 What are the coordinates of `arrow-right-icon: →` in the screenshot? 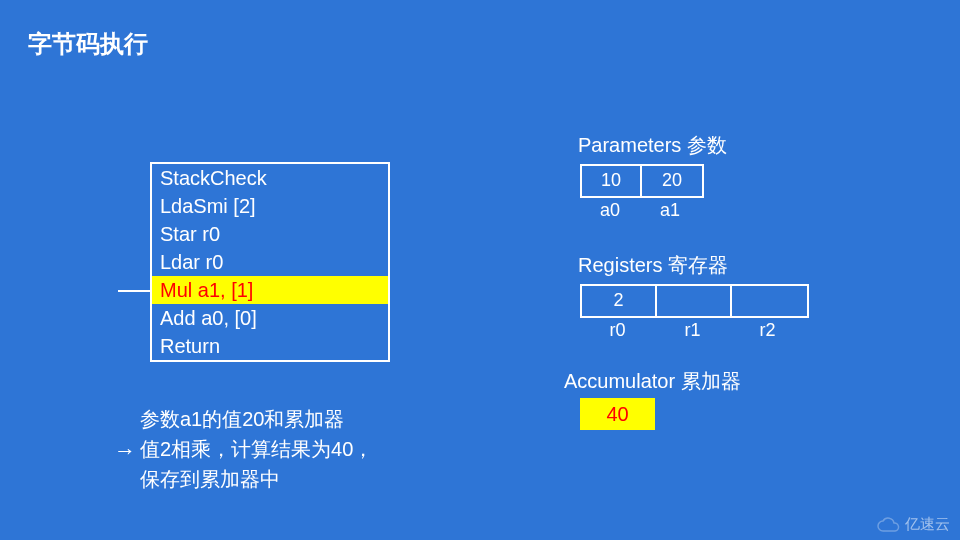 It's located at (125, 451).